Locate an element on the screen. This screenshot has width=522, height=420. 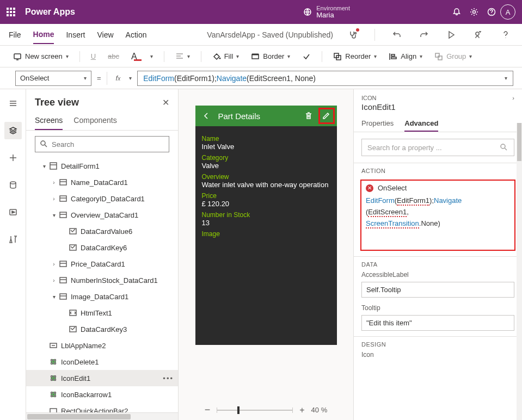
edit-icon is located at coordinates (326, 116).